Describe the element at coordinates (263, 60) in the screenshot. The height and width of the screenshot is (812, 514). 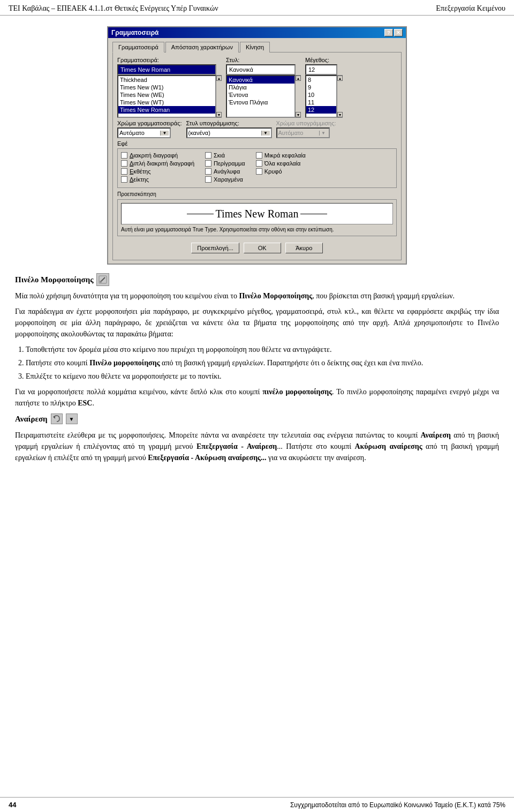
I see `style-label: Στυλ:` at that location.